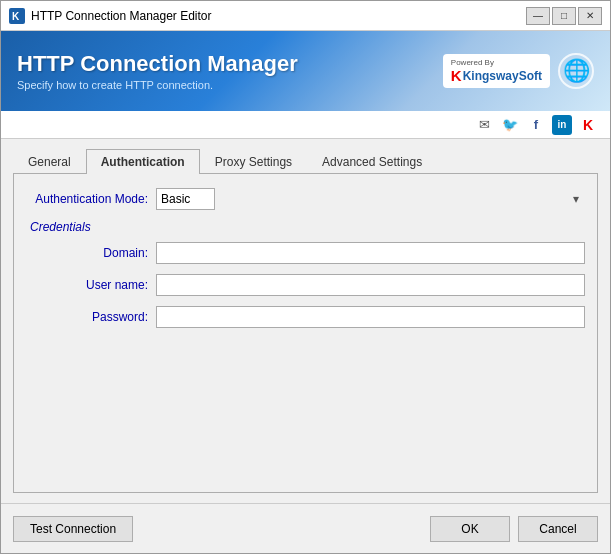  Describe the element at coordinates (16, 16) in the screenshot. I see `svg-text: K` at that location.